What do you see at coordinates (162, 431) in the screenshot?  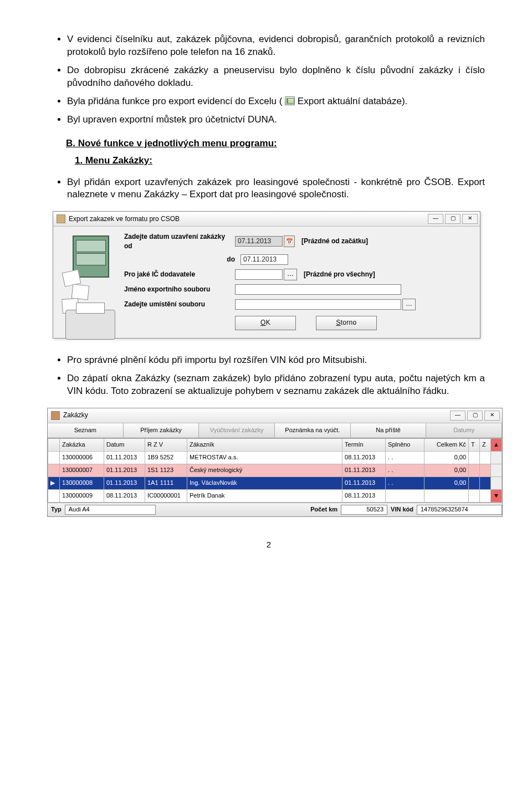 I see `tab-prijem: Příjem zakázky` at bounding box center [162, 431].